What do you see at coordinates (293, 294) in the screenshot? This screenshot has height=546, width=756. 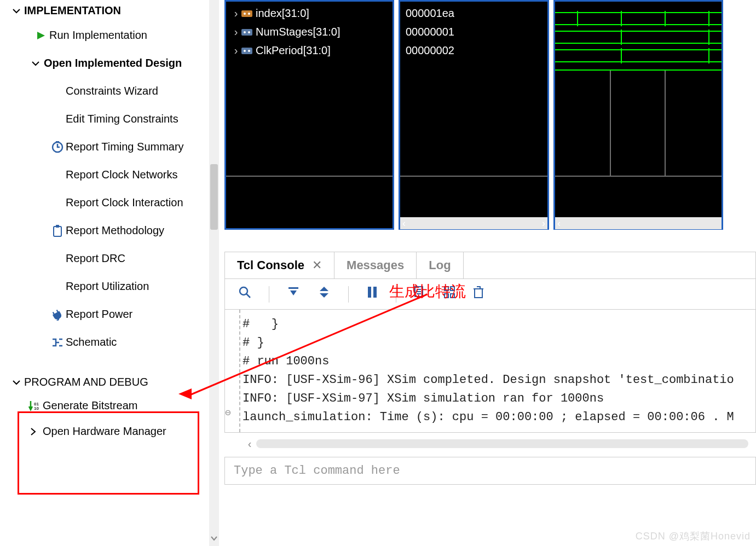 I see `collapse-all-icon` at bounding box center [293, 294].